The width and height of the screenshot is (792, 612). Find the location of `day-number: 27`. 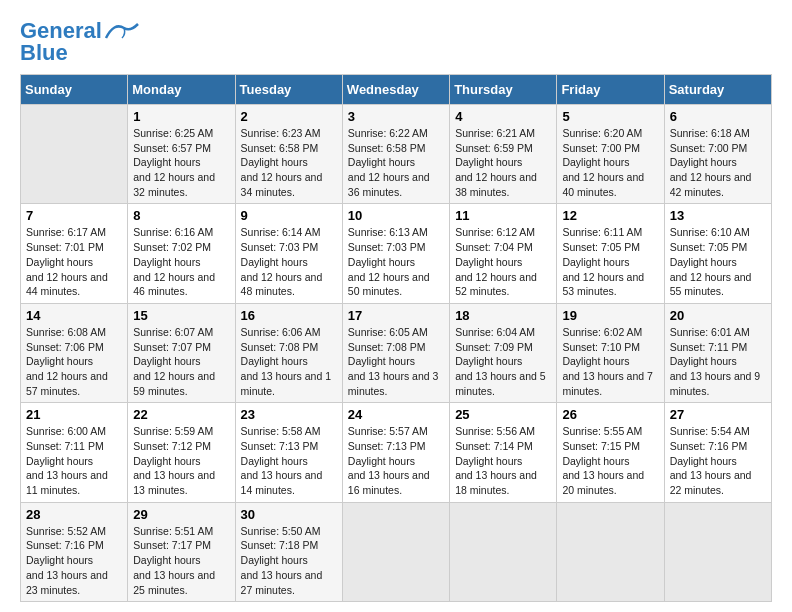

day-number: 27 is located at coordinates (718, 414).